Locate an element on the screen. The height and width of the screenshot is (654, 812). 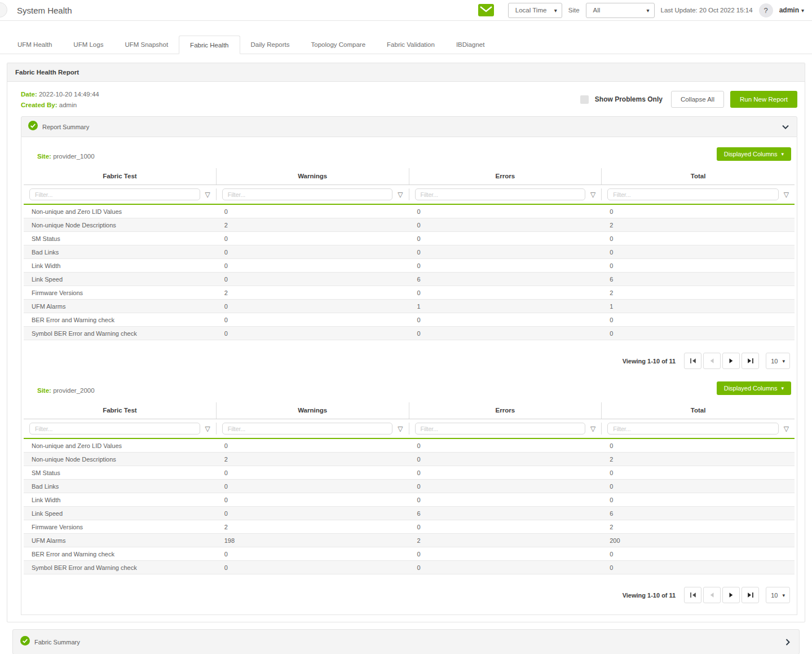
tab-ufm-logs: UFM Logs is located at coordinates (88, 45).